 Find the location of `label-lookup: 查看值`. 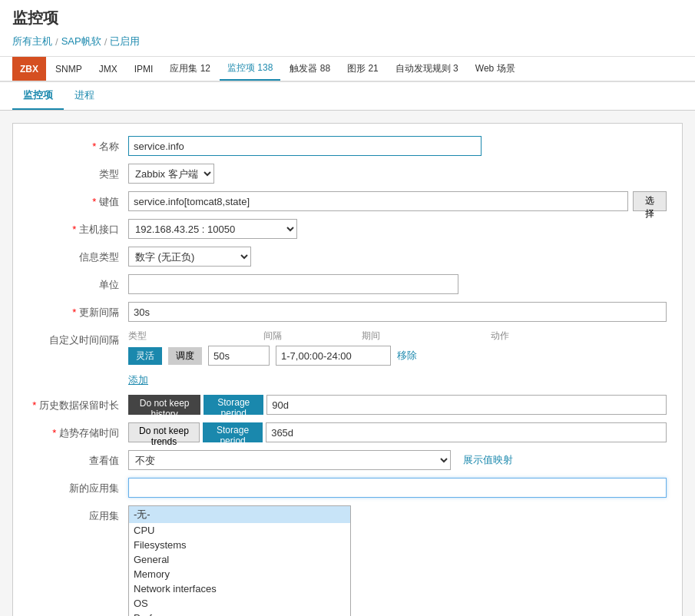

label-lookup: 查看值 is located at coordinates (78, 459).